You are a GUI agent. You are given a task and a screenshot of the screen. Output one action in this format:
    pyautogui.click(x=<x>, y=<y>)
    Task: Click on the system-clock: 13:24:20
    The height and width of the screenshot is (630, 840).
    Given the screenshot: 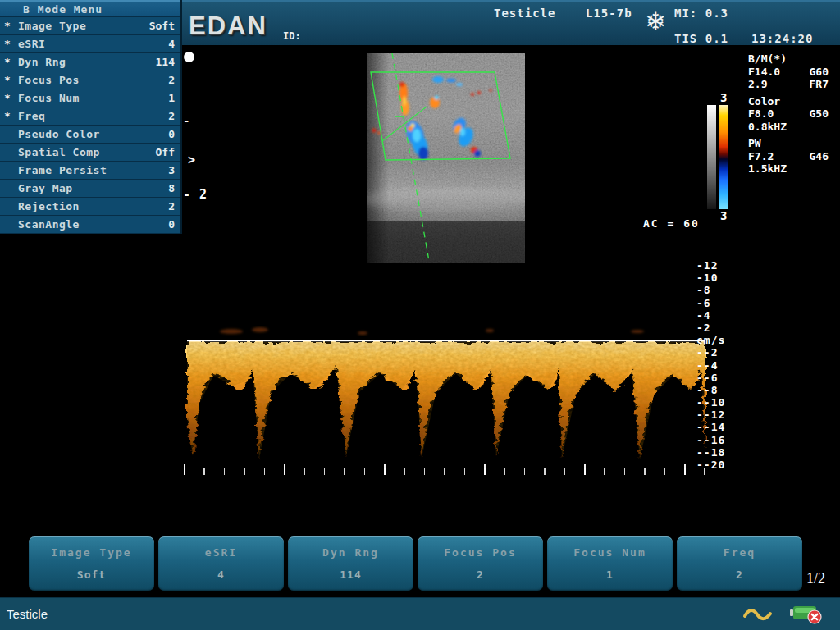 What is the action you would take?
    pyautogui.click(x=783, y=39)
    